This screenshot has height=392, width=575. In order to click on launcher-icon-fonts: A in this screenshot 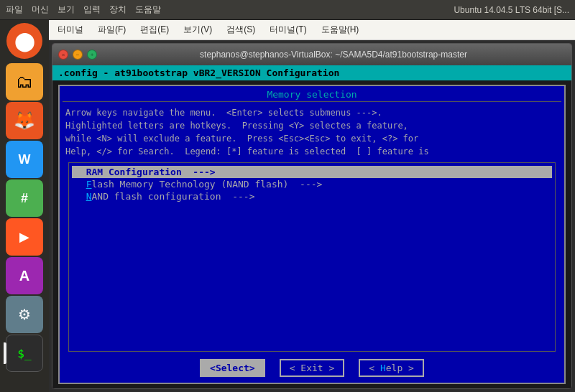, I will do `click(24, 276)`.